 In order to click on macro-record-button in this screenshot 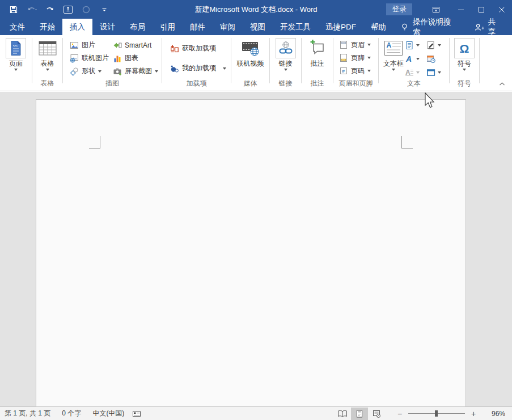, I will do `click(137, 414)`.